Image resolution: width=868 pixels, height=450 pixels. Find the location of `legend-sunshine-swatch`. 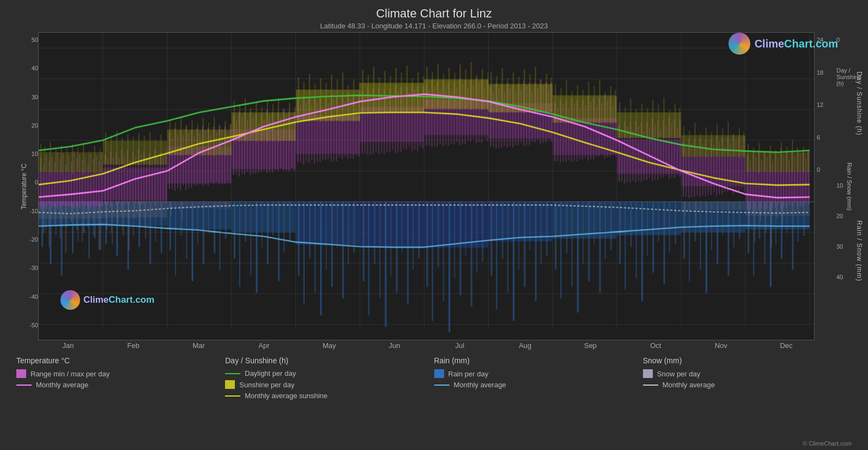

legend-sunshine-swatch is located at coordinates (230, 385).